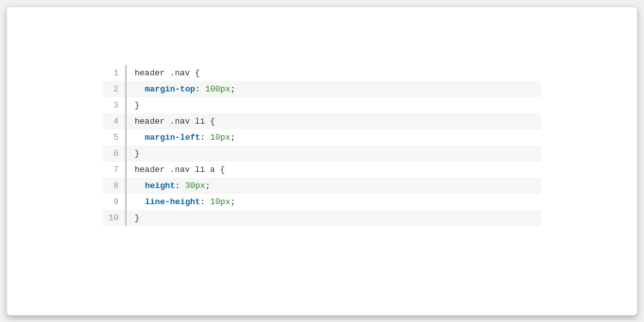 This screenshot has height=322, width=644. What do you see at coordinates (173, 185) in the screenshot?
I see `code-content: height: 30px;` at bounding box center [173, 185].